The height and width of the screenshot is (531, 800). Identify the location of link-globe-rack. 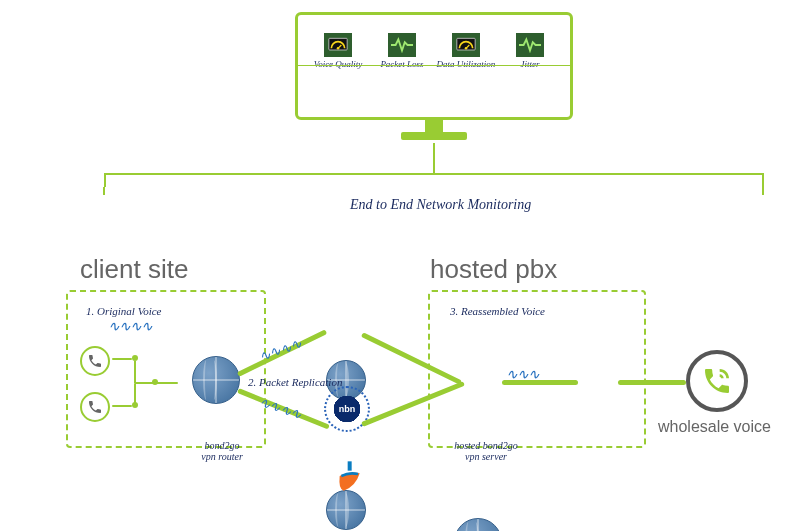
(540, 382).